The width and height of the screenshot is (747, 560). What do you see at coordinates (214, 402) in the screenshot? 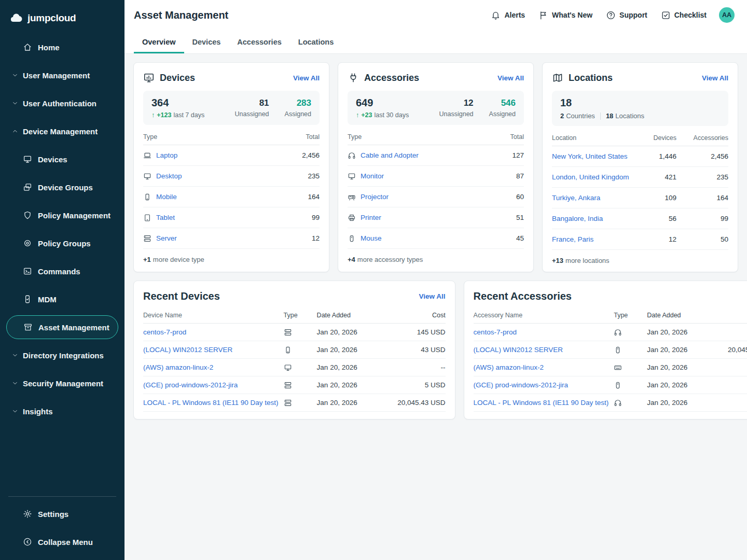
I see `device-name-link: LOCAL - PL Windows 81 (IE11 90 Day test)` at bounding box center [214, 402].